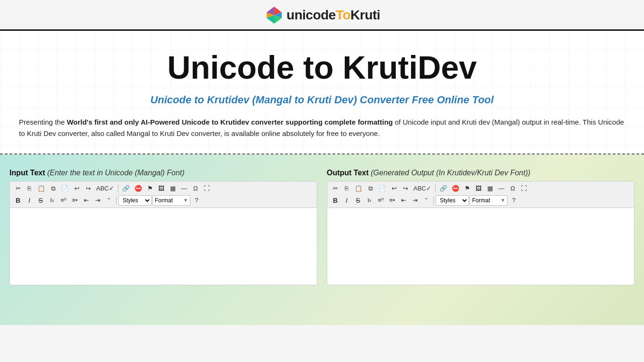 The height and width of the screenshot is (362, 644). What do you see at coordinates (53, 189) in the screenshot?
I see `paste-text-button: ⧉` at bounding box center [53, 189].